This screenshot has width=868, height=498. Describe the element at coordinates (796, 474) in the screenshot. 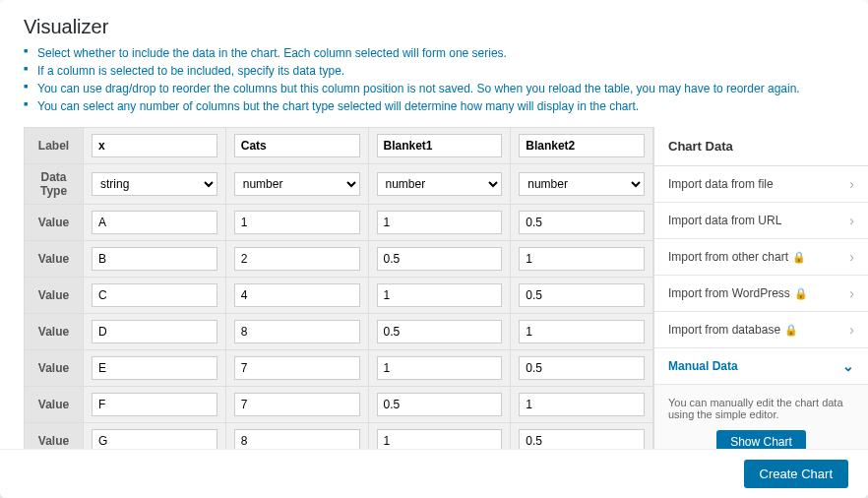

I see `create-chart-button: Create Chart` at that location.